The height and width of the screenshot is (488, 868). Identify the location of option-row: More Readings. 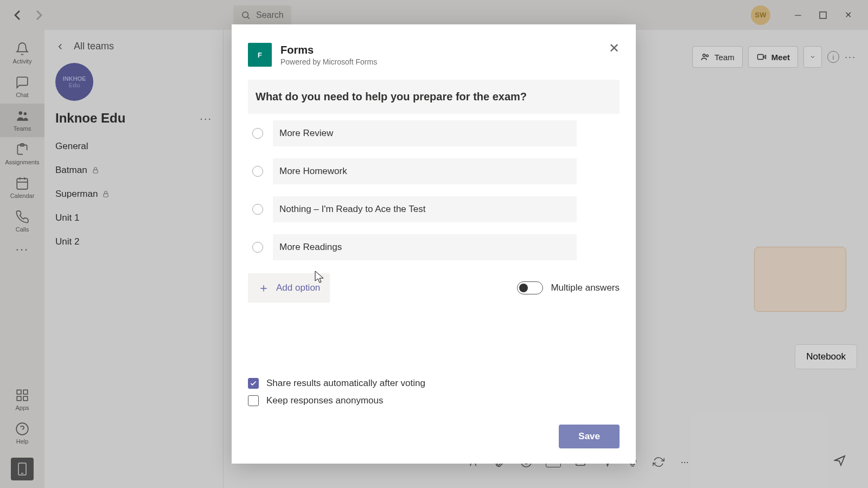
(434, 247).